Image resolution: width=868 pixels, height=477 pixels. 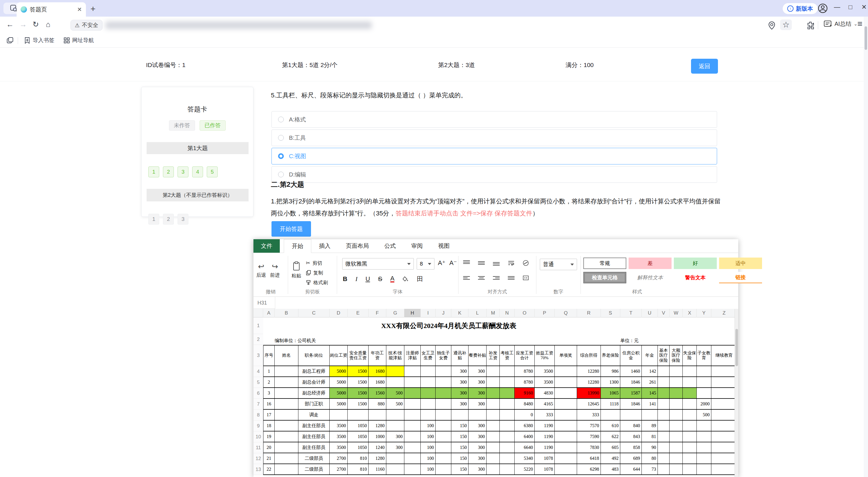 What do you see at coordinates (297, 270) in the screenshot?
I see `paste-button: 粘贴` at bounding box center [297, 270].